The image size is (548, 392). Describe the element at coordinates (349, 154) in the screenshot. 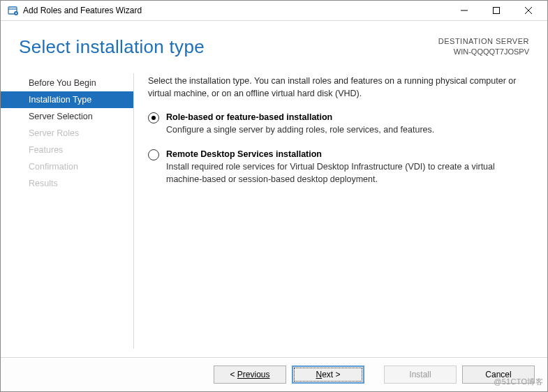

I see `option-title: Remote Desktop Services installation` at that location.